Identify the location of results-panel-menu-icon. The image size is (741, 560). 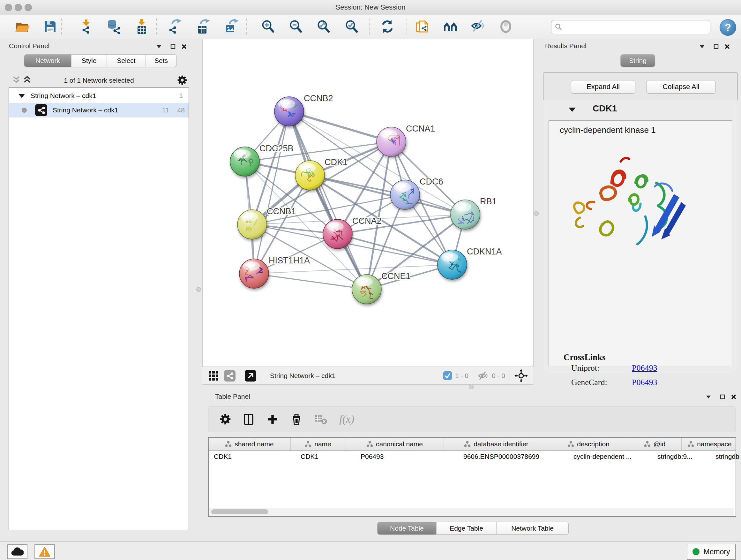
(702, 47).